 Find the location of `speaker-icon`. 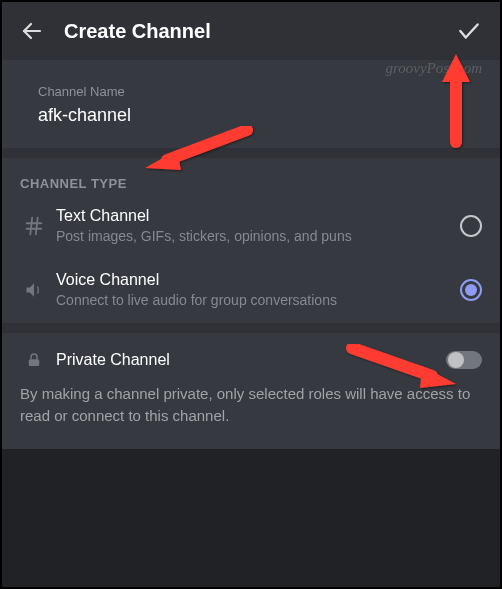

speaker-icon is located at coordinates (34, 290).